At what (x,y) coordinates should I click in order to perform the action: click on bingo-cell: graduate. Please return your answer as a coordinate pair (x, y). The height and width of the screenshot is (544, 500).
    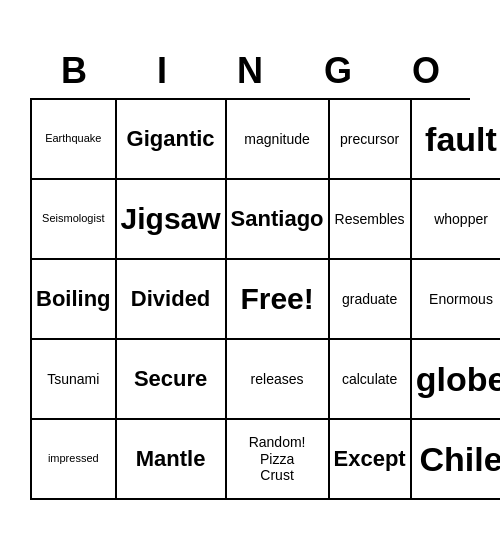
    Looking at the image, I should click on (371, 300).